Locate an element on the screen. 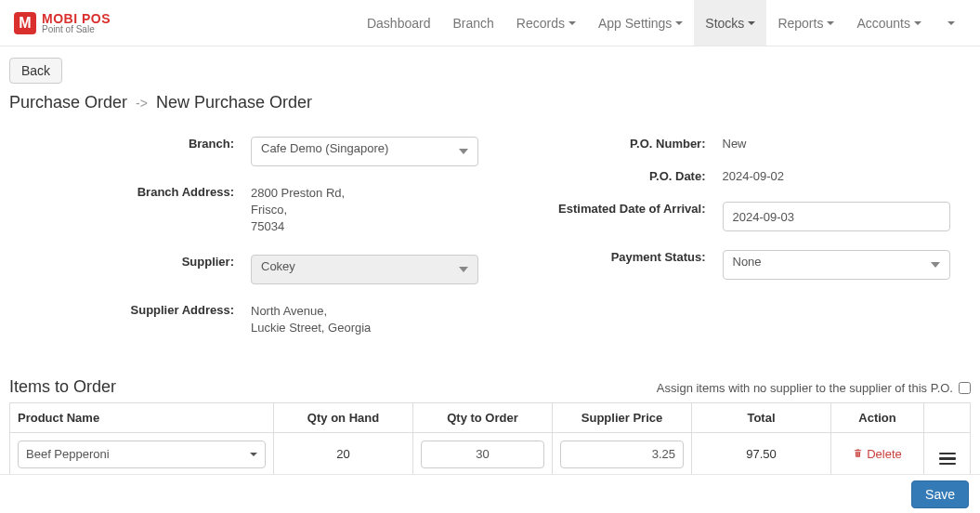 This screenshot has height=513, width=980. nav-branch: Branch is located at coordinates (473, 22).